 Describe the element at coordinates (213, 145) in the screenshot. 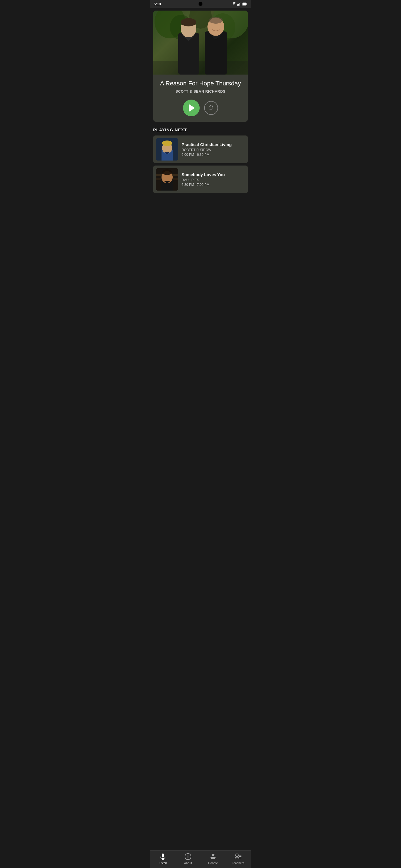

I see `program-name-1: Practical Christian Living` at that location.